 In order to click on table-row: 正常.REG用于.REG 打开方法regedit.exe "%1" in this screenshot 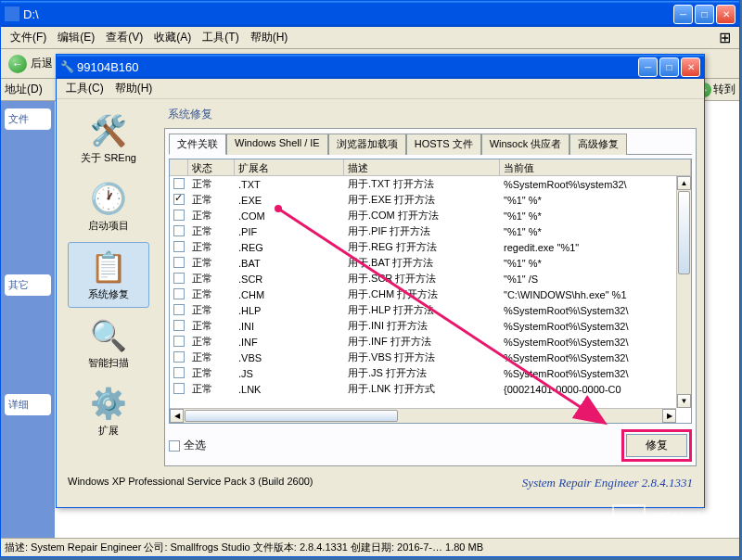, I will do `click(430, 247)`.